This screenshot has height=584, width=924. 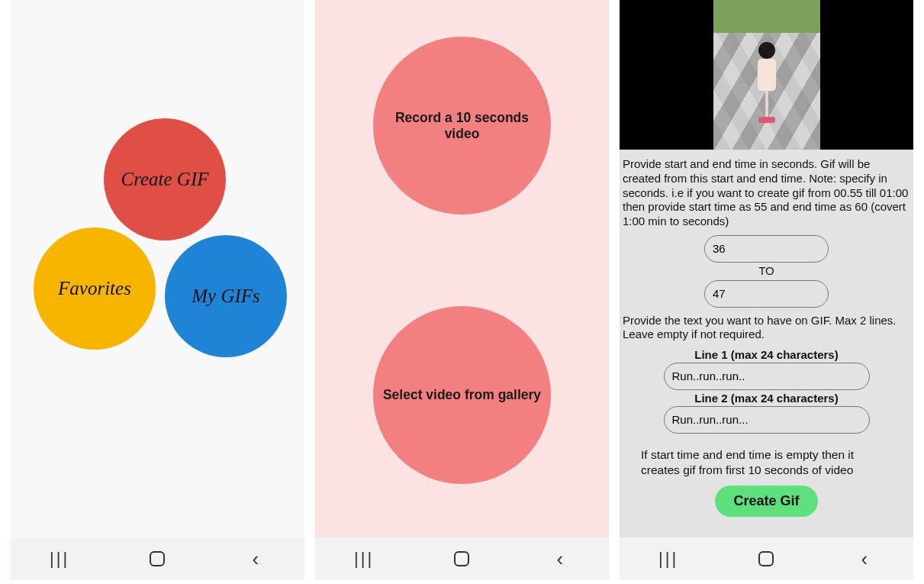 What do you see at coordinates (766, 272) in the screenshot?
I see `to-label: TO` at bounding box center [766, 272].